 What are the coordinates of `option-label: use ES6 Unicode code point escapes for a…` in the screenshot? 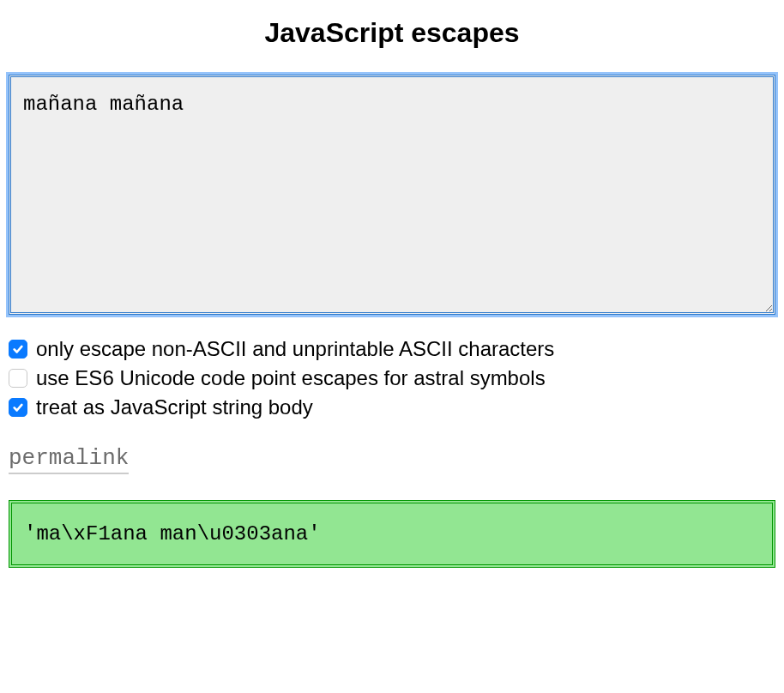 It's located at (291, 378).